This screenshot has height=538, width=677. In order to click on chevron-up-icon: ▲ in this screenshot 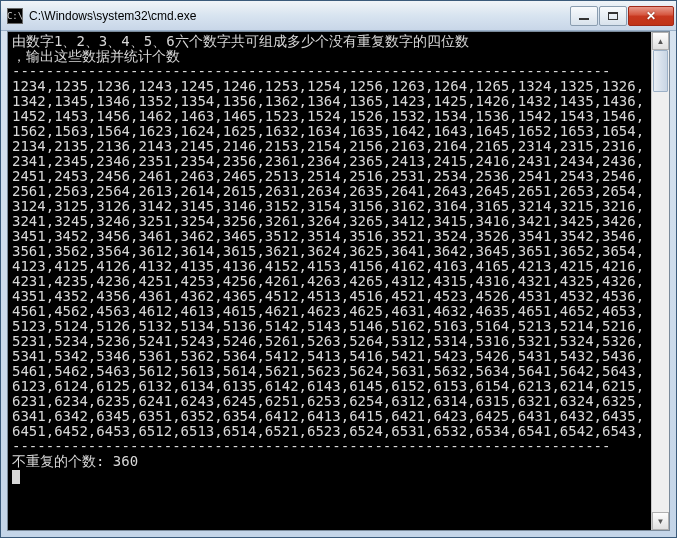, I will do `click(661, 42)`.